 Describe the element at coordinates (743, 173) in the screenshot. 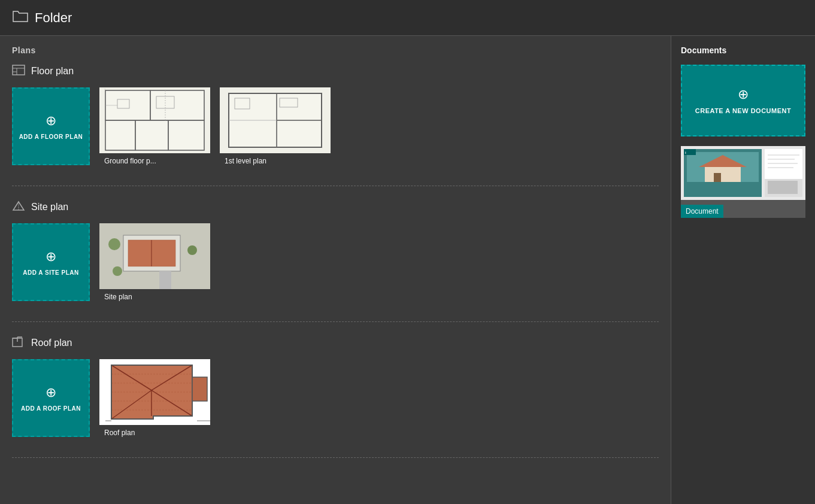

I see `document-thumbnail: i` at that location.